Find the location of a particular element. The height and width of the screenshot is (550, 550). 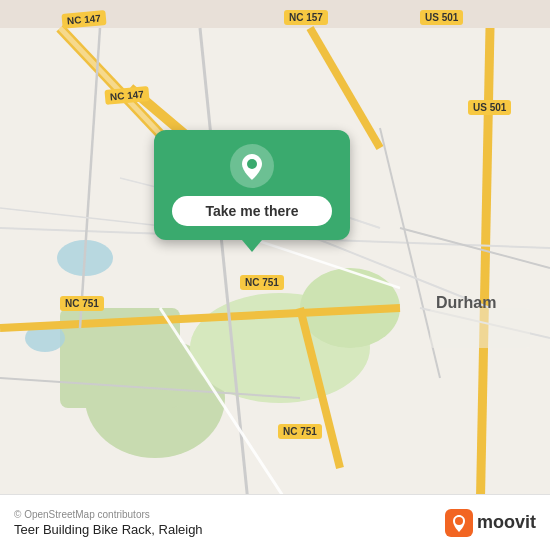

bottom-bar: © OpenStreetMap contributors Teer Buildi… is located at coordinates (275, 522).